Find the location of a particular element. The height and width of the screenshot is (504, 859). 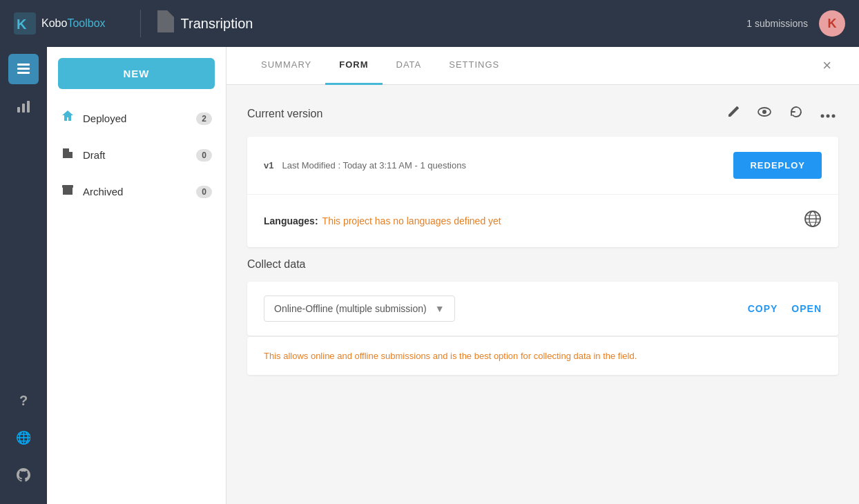

current-version-section-header: Current version is located at coordinates (543, 113).